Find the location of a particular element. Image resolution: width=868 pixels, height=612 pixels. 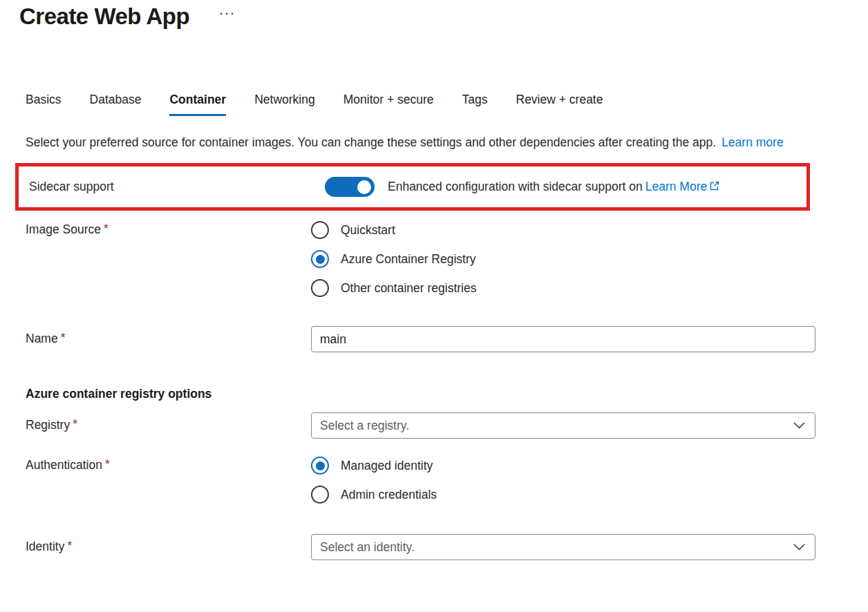

registry-placeholder: Select a registry. is located at coordinates (365, 425).